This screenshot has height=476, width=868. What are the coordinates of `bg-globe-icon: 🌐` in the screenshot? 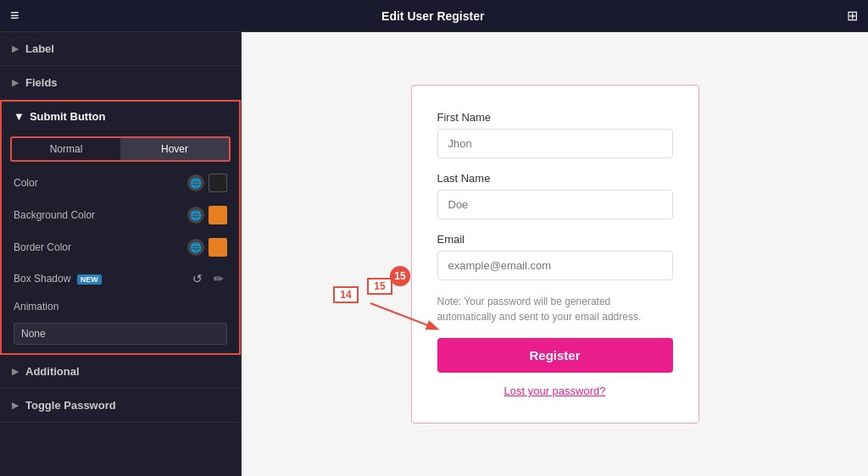 It's located at (196, 215).